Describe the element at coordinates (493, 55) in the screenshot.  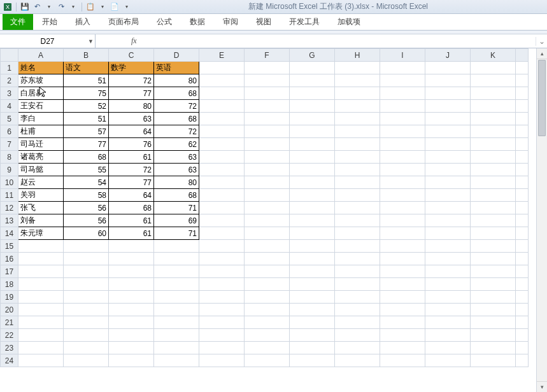
I see `column-header: K` at that location.